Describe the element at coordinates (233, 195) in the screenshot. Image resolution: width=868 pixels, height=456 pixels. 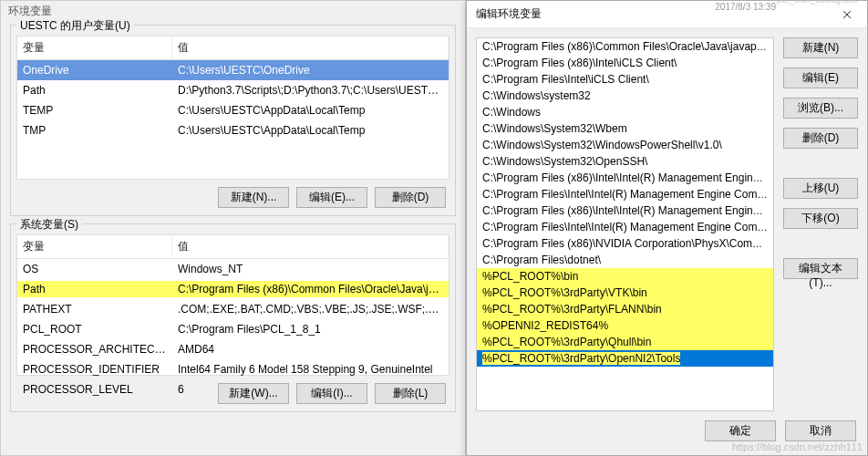
I see `user-button-row: 新建(N)...编辑(E)...删除(D)` at that location.